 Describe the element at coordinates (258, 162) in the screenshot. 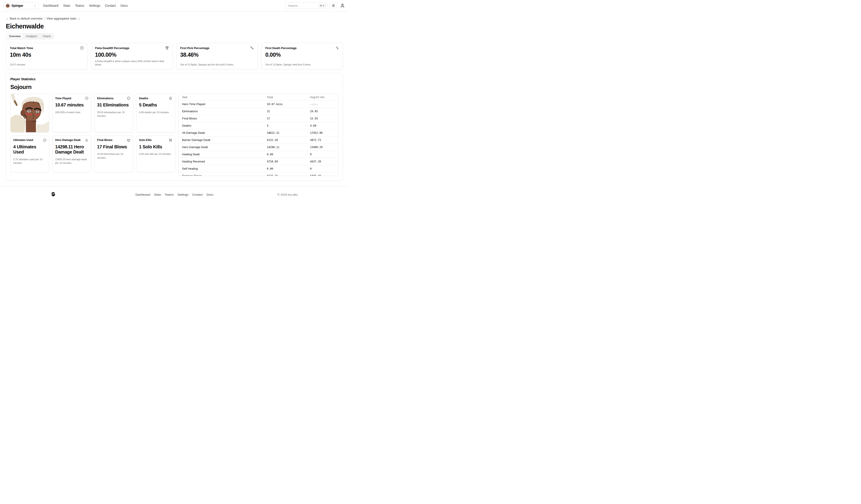

I see `table-row: Healing Received 4734.69 4437.39` at that location.